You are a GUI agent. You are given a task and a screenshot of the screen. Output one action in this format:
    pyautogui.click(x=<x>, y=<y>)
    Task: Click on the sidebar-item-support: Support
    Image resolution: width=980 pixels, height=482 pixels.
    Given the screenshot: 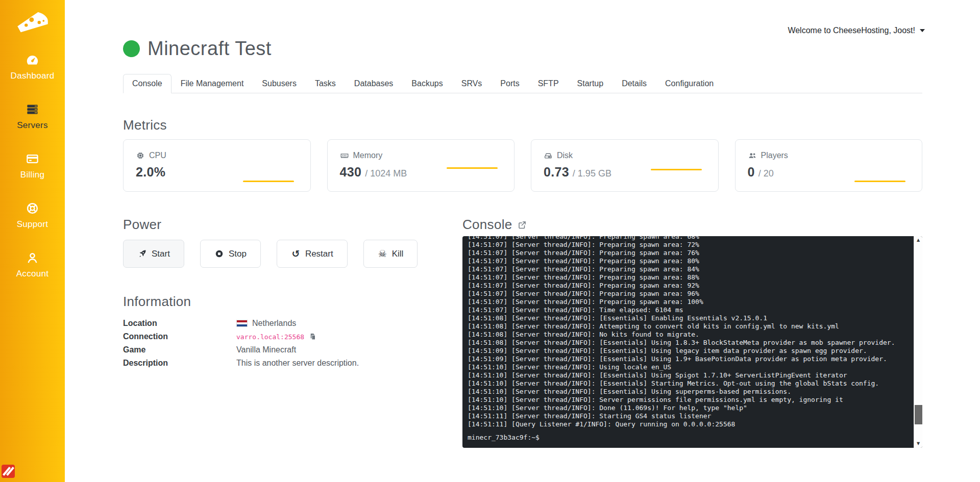 What is the action you would take?
    pyautogui.click(x=33, y=223)
    